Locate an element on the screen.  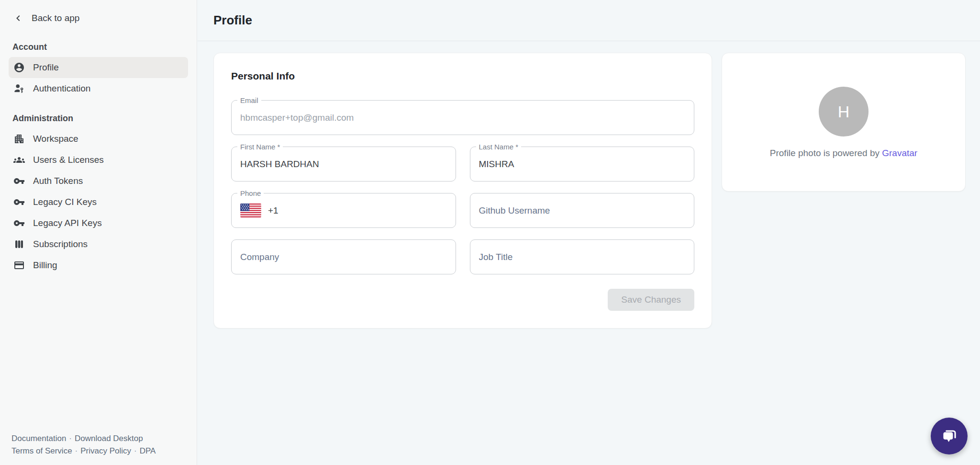
first-name-label: First Name * is located at coordinates (260, 147).